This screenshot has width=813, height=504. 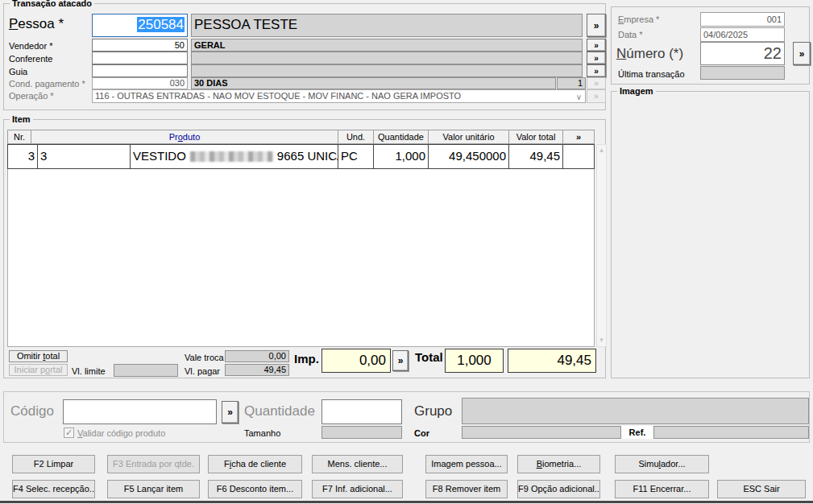 I want to click on column-header-quantidade: Quantidade, so click(x=401, y=137).